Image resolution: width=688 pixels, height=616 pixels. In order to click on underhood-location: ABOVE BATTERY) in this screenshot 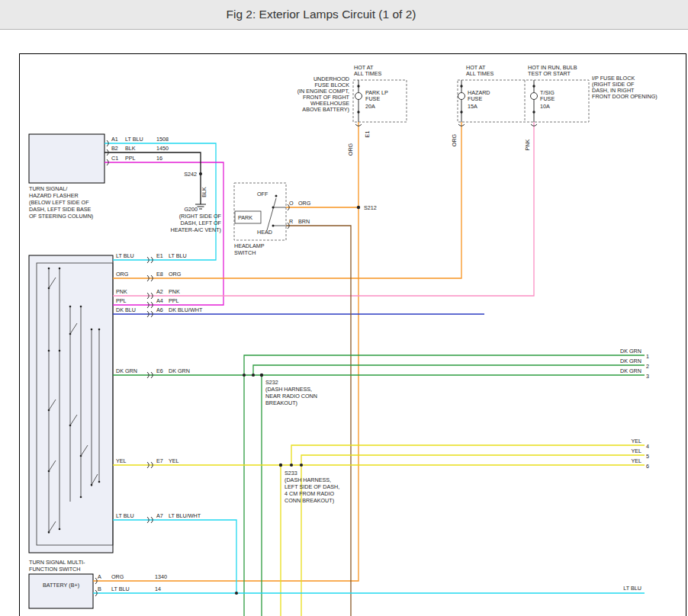, I will do `click(326, 110)`.